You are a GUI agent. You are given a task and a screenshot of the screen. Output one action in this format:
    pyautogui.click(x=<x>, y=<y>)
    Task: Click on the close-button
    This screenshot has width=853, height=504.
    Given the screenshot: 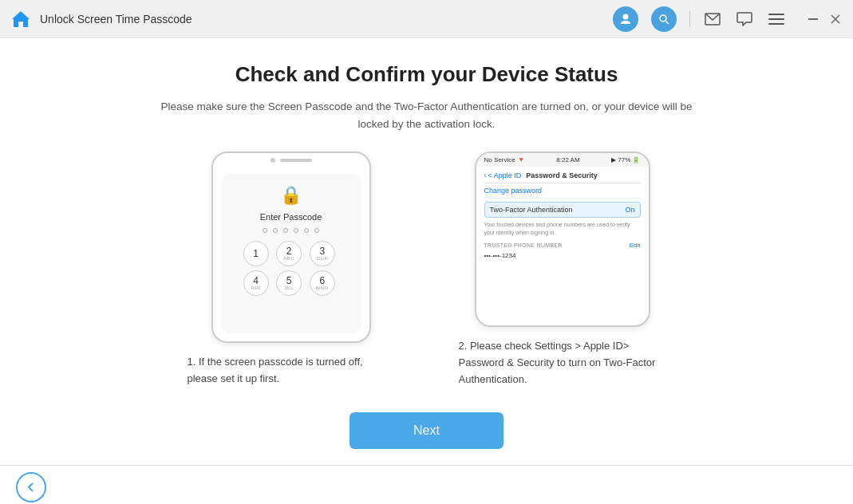 What is the action you would take?
    pyautogui.click(x=835, y=19)
    